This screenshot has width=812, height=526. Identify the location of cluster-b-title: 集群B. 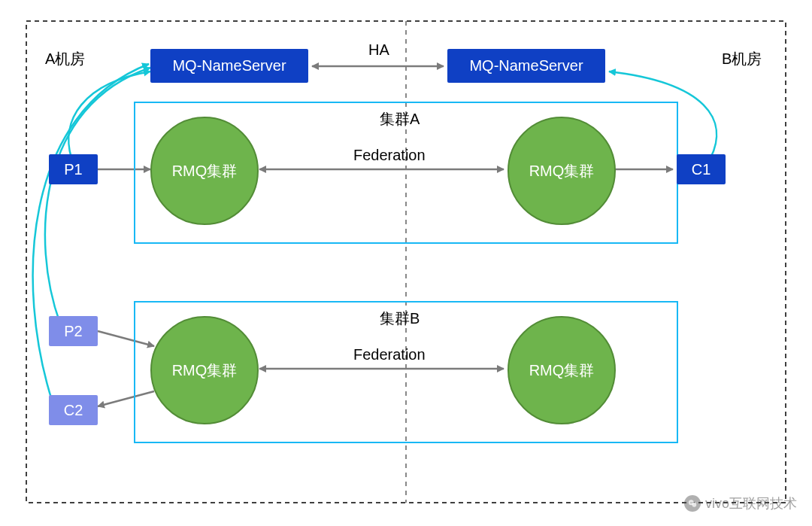
(400, 319).